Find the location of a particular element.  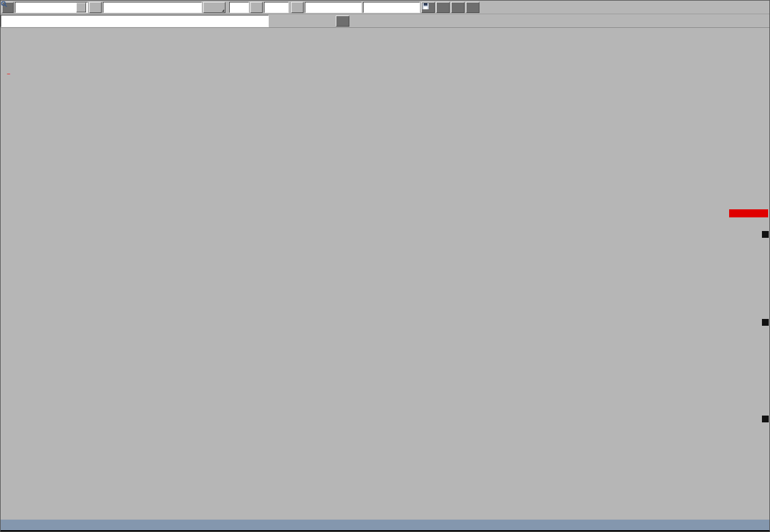

close-disparity-pane-button is located at coordinates (766, 322).